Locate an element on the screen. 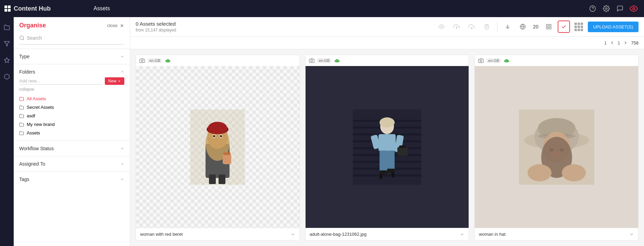 The width and height of the screenshot is (644, 246). workflow-status-section: Workflow Status is located at coordinates (72, 148).